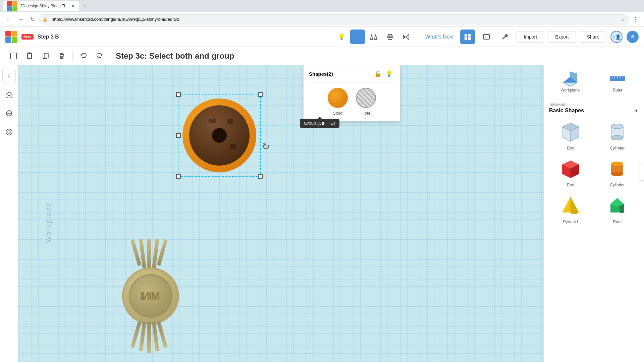  What do you see at coordinates (149, 254) in the screenshot?
I see `mini-wings` at bounding box center [149, 254].